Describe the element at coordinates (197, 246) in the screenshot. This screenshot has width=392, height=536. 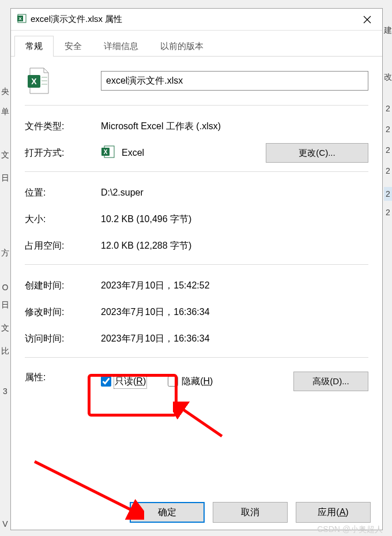
I see `sizeondisk-row: 占用空间: 12.0 KB (12,288 字节)` at that location.